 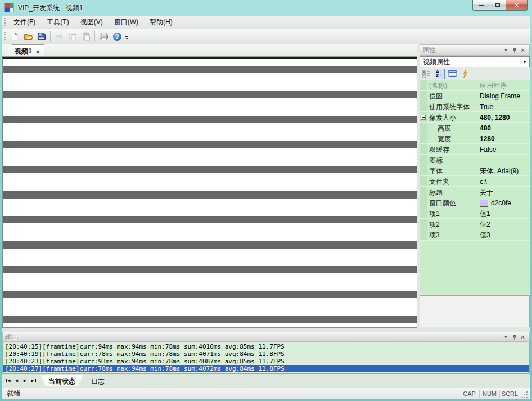 What do you see at coordinates (503, 235) in the screenshot?
I see `property-value: 值3` at bounding box center [503, 235].